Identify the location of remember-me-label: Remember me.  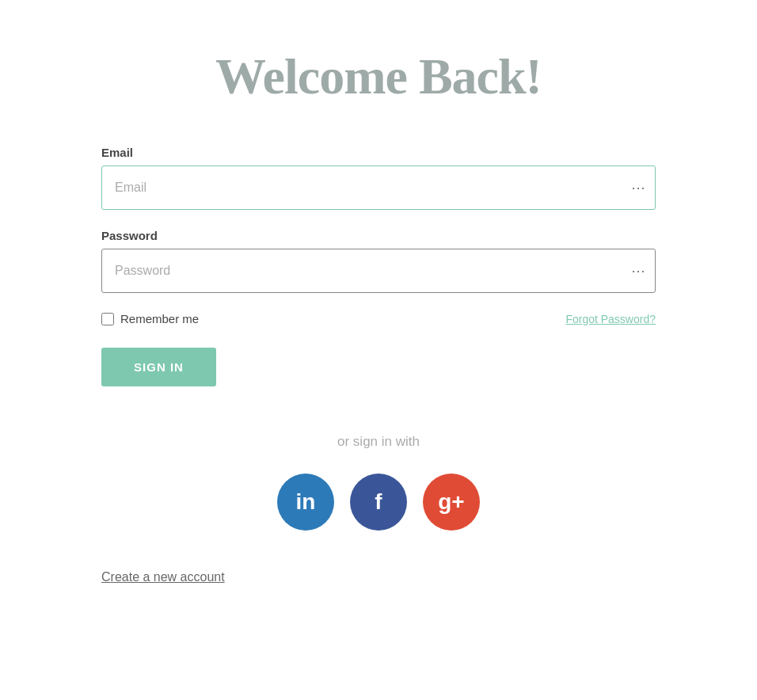
(150, 318).